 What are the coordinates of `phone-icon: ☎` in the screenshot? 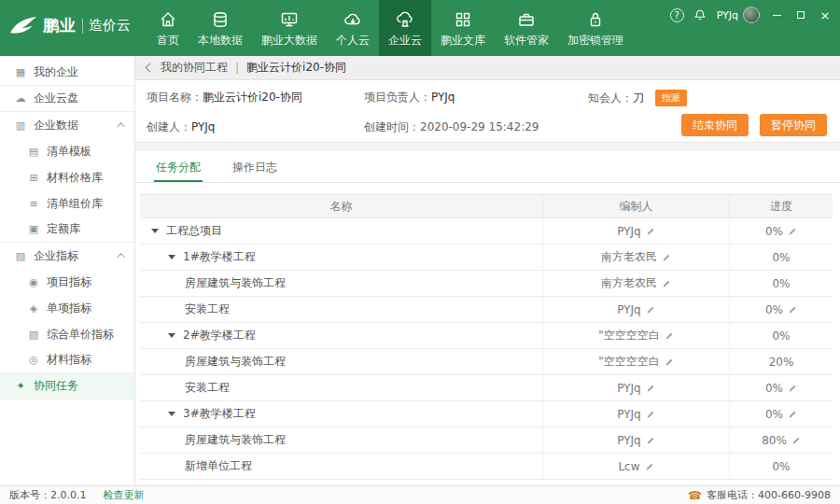 It's located at (694, 496).